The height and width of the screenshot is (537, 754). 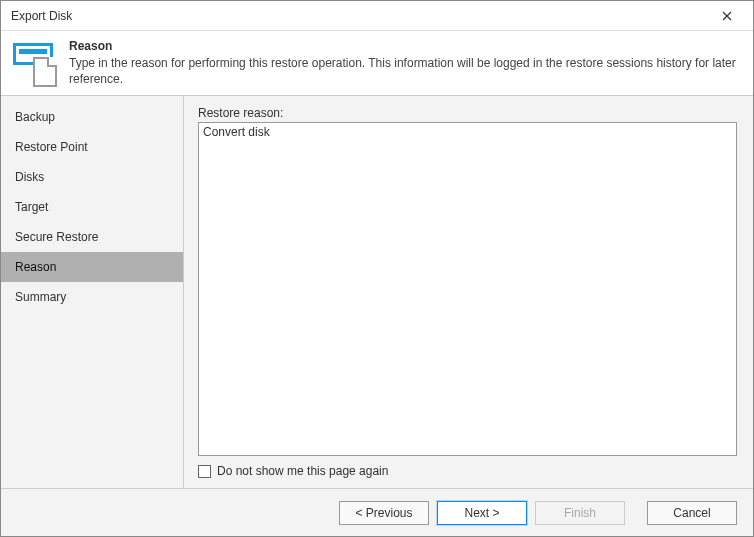 What do you see at coordinates (377, 16) in the screenshot?
I see `titlebar: Export Disk` at bounding box center [377, 16].